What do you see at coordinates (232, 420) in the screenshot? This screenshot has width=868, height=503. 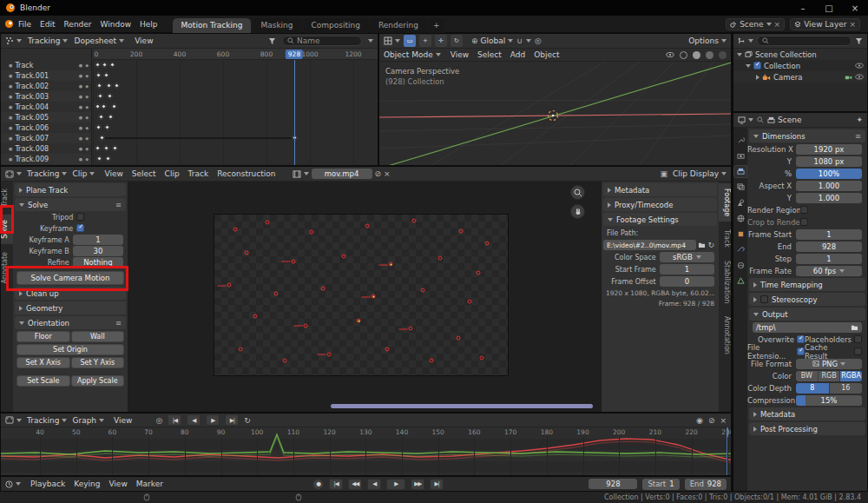 I see `jump-next-icon: ▶|` at bounding box center [232, 420].